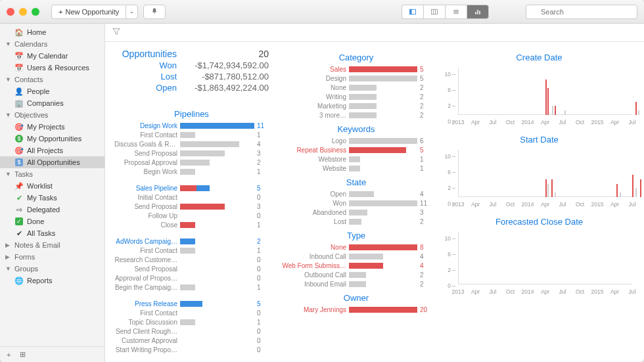  I want to click on breakdown-row: 3 more… 2, so click(356, 116).